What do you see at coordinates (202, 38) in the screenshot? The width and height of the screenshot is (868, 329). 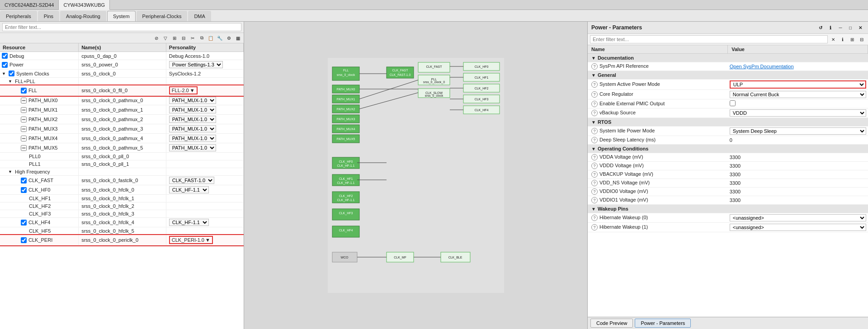 I see `toolbar-btn-copy: ⧉` at bounding box center [202, 38].